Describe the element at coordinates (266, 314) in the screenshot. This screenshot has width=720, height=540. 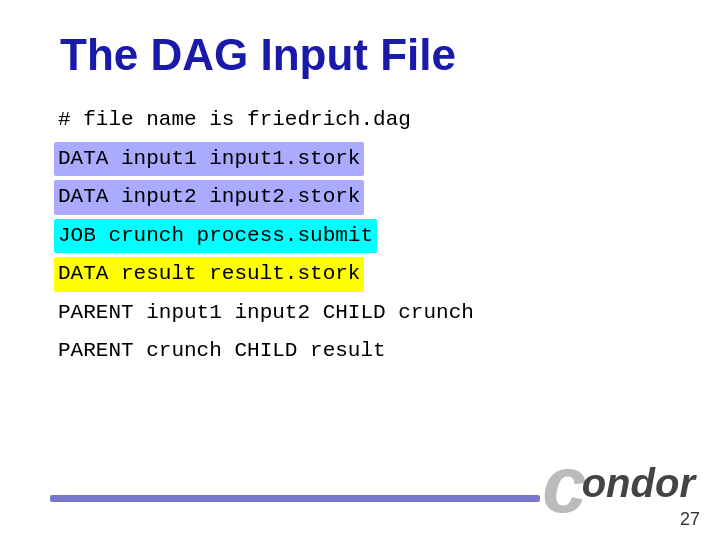
I see `code-text-parent1: PARENT input1 input2 CHILD crunch` at that location.